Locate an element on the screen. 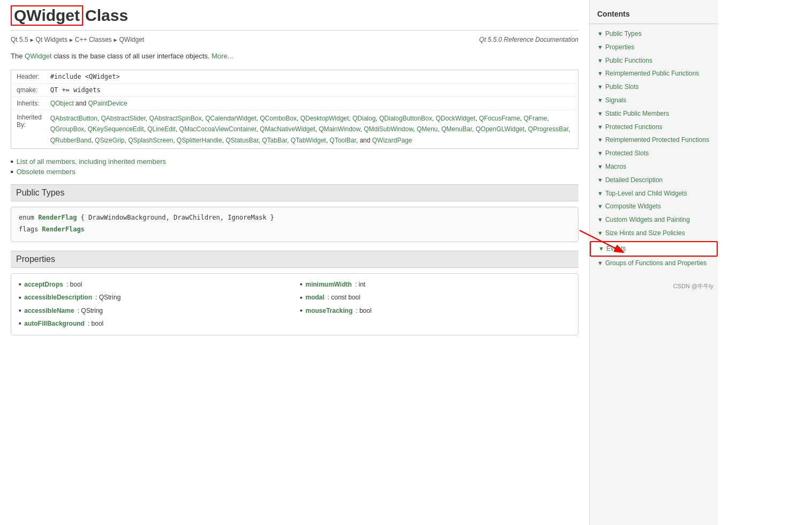  arrow-icon-18: ▼ is located at coordinates (600, 264).